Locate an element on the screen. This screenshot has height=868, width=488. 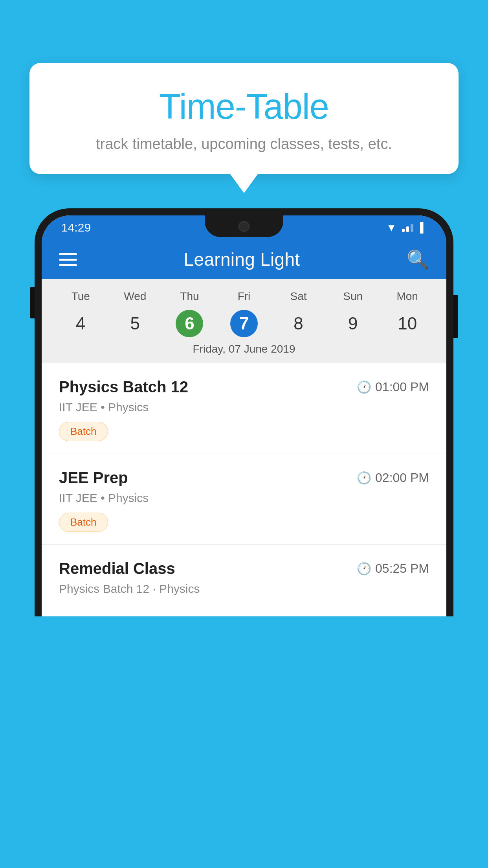
day-label-wed: Wed is located at coordinates (135, 296).